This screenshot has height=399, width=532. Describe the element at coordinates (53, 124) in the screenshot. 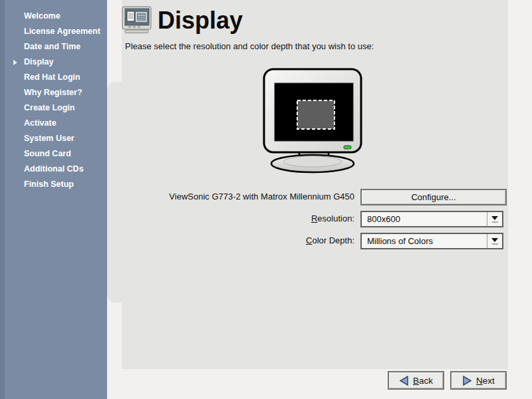

I see `sidebar-step-activate: Activate` at that location.